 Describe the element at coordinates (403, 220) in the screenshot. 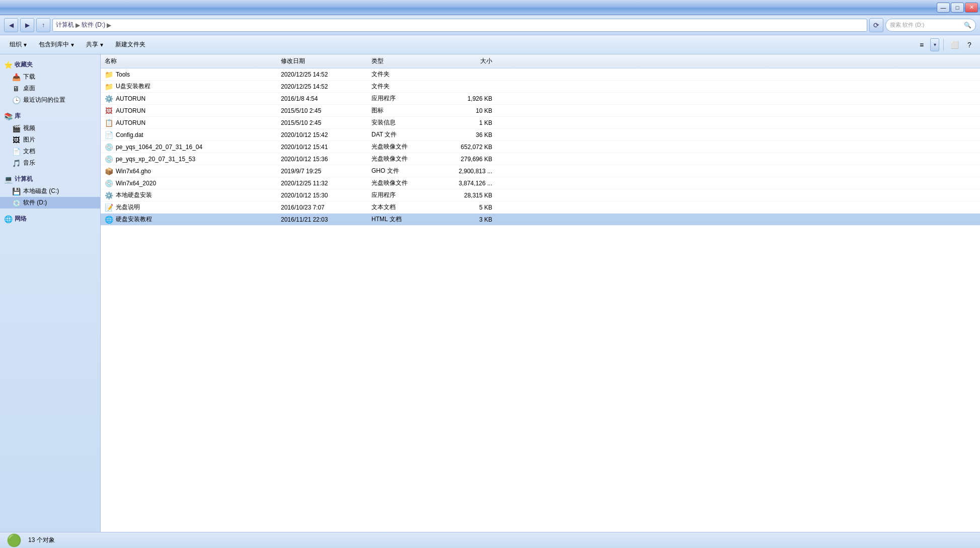

I see `file-type-cell: HTML 文档` at that location.